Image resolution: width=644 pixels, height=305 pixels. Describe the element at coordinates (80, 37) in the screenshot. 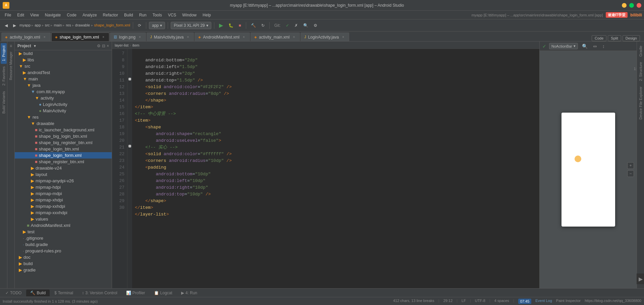

I see `tab-shape-login-form-xml: ◈ shape_login_form.xml ×` at that location.